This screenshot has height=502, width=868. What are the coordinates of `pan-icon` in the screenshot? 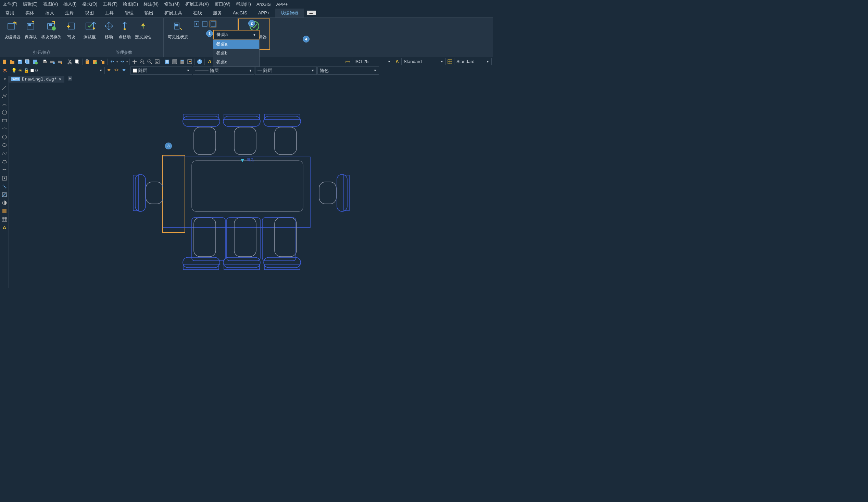 It's located at (135, 62).